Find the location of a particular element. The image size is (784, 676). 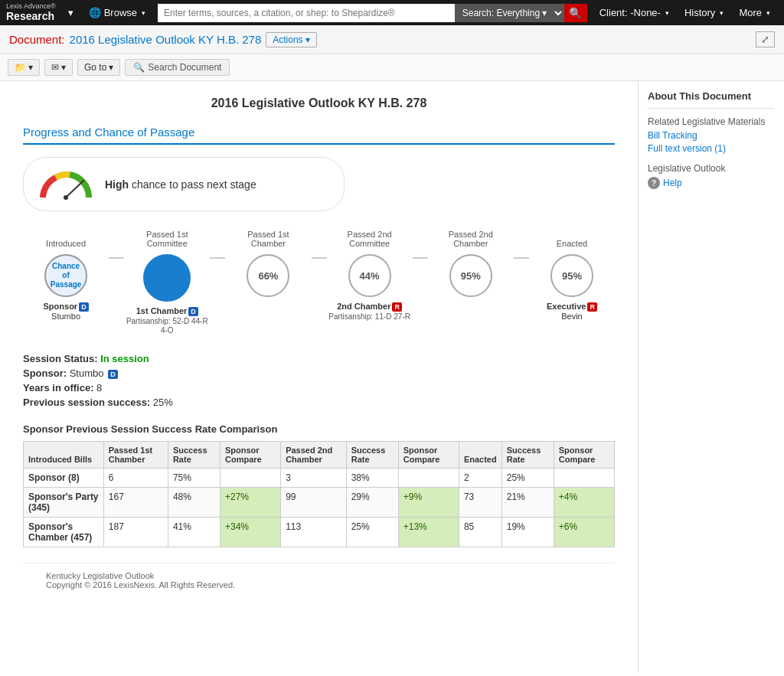

email-icon: ✉ is located at coordinates (55, 67).